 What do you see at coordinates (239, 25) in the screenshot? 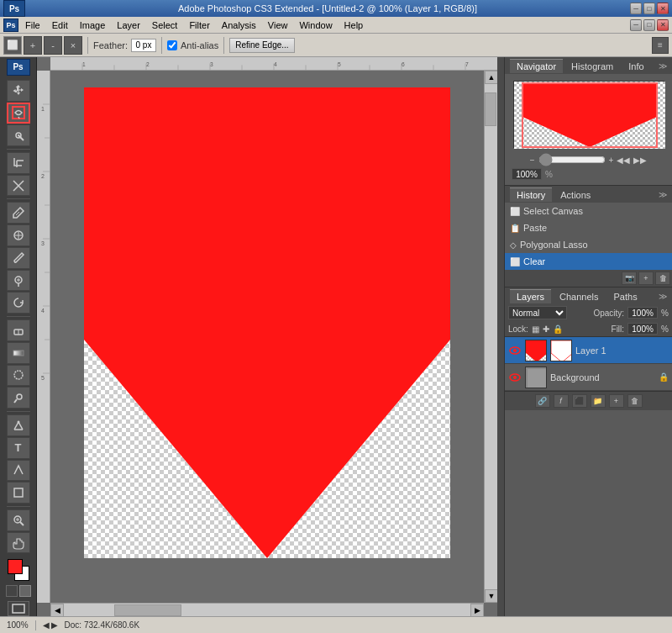
I see `menu-analysis: Analysis` at bounding box center [239, 25].